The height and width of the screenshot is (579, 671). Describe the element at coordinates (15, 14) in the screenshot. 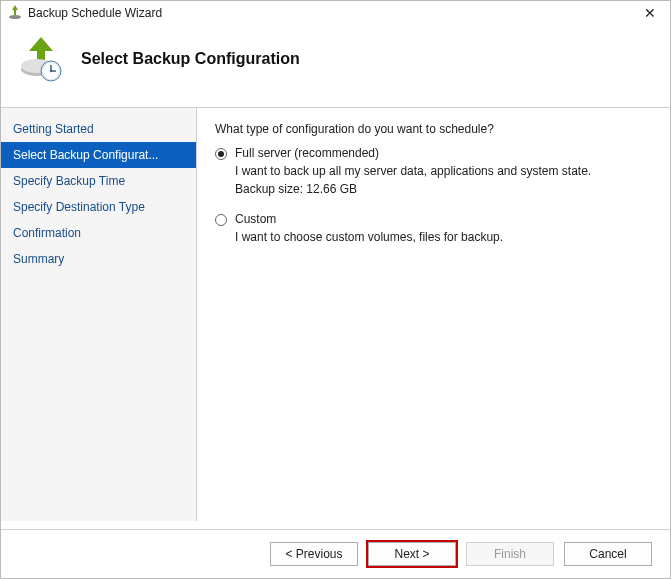

I see `app-icon` at that location.